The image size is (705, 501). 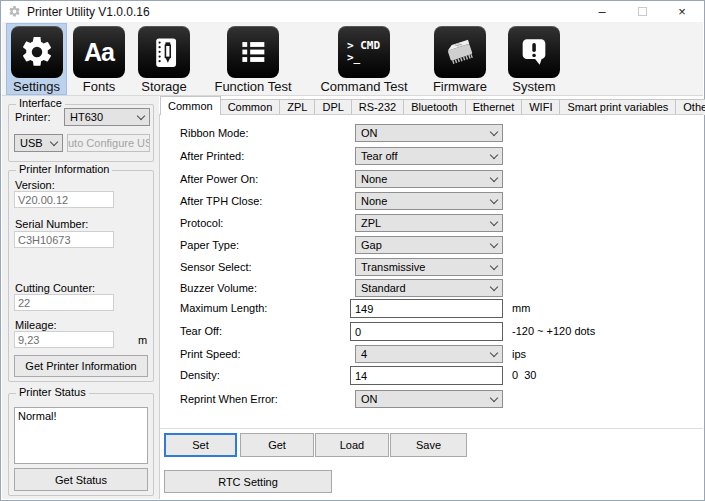 I want to click on select-value: Transmissive, so click(x=393, y=267).